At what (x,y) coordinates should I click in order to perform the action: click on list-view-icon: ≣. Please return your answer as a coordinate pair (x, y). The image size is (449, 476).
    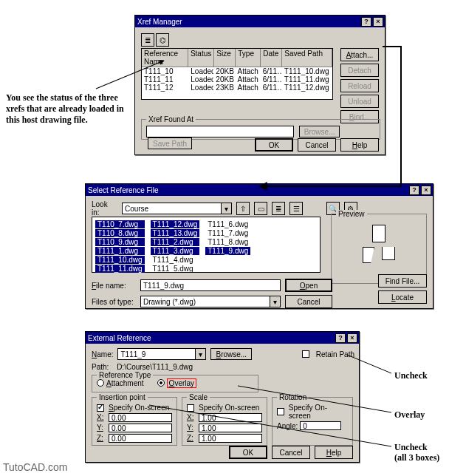
    Looking at the image, I should click on (148, 40).